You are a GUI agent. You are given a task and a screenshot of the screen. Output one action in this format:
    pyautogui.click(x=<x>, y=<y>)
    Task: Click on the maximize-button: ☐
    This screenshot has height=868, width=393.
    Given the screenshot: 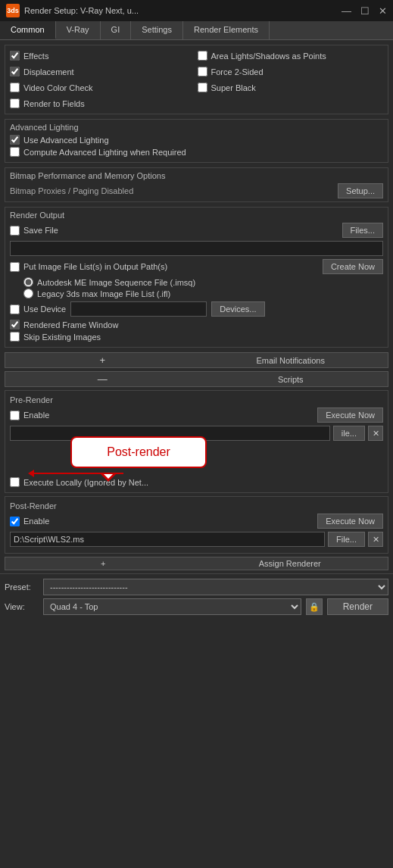 What is the action you would take?
    pyautogui.click(x=365, y=11)
    